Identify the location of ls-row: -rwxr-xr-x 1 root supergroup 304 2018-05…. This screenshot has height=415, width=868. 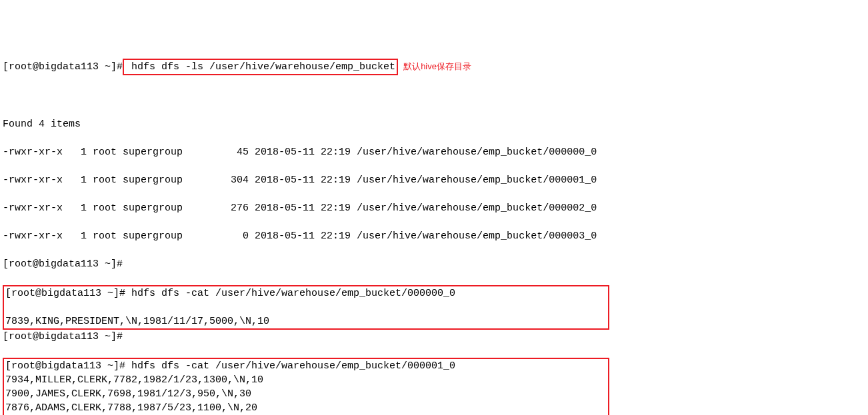
(434, 180).